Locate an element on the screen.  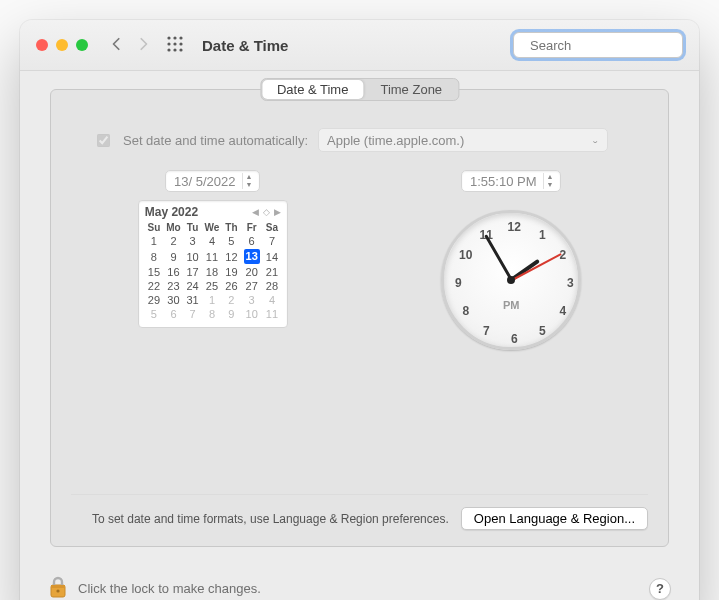
calendar-grid: SuMoTuWeThFrSa 1234567891011121314151617… is located at coordinates (213, 271).